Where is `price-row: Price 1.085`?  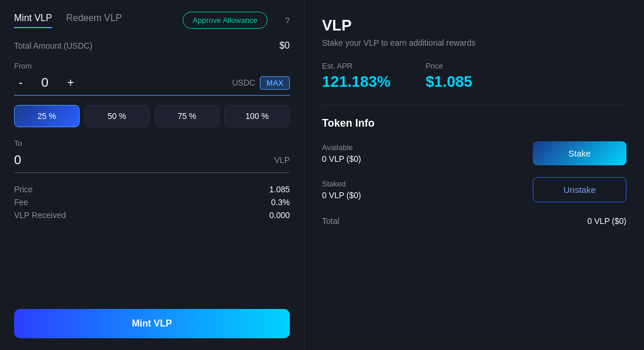 price-row: Price 1.085 is located at coordinates (152, 189).